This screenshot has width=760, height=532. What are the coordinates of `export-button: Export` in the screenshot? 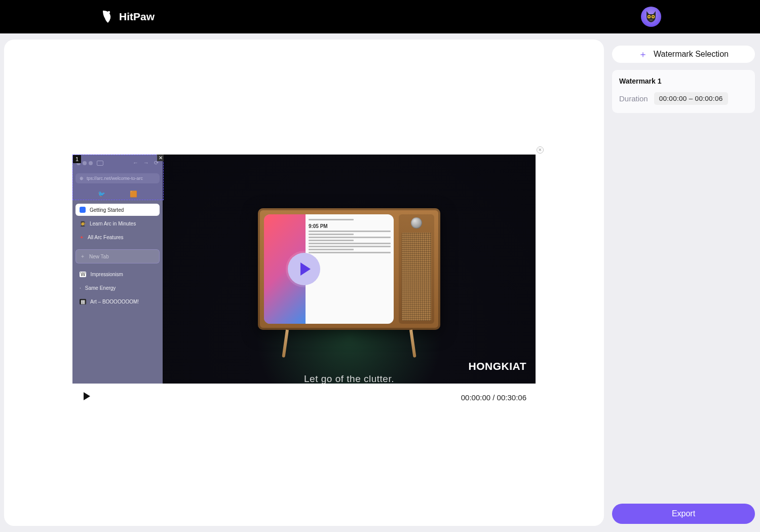 It's located at (683, 514).